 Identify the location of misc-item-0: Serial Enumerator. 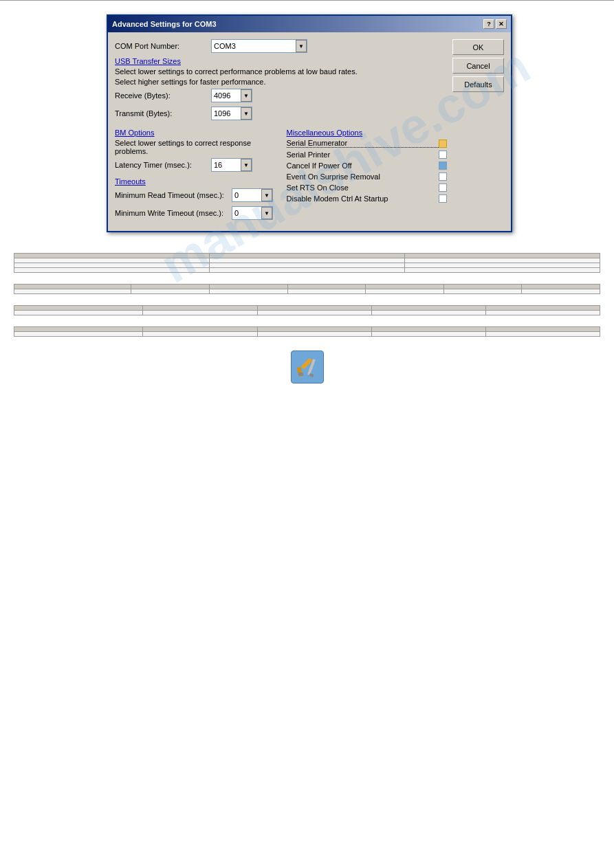
(367, 143).